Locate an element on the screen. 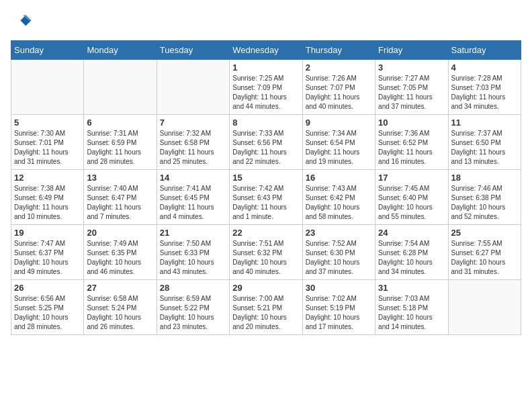 This screenshot has width=532, height=411. day-number: 4 is located at coordinates (485, 67).